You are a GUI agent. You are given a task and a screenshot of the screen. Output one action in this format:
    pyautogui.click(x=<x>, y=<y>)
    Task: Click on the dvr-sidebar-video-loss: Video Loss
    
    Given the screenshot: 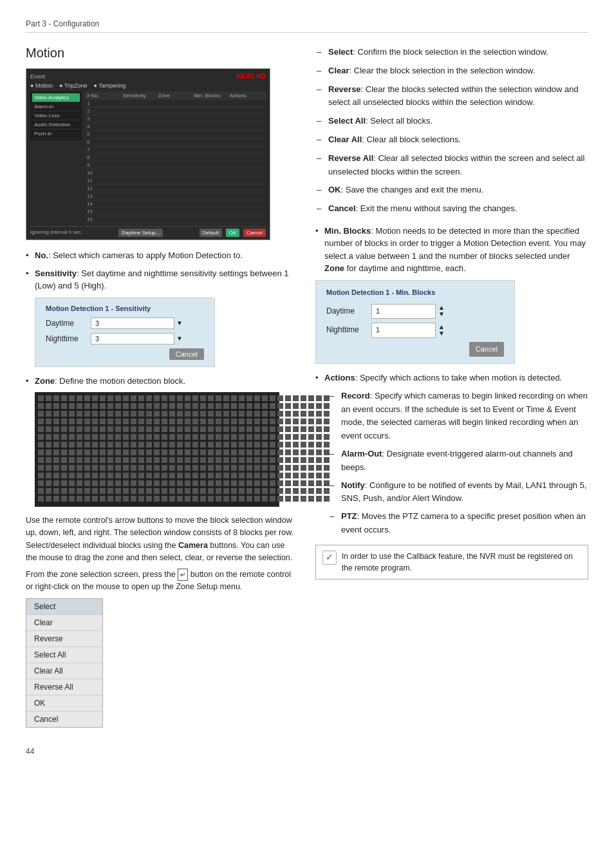 What is the action you would take?
    pyautogui.click(x=56, y=116)
    